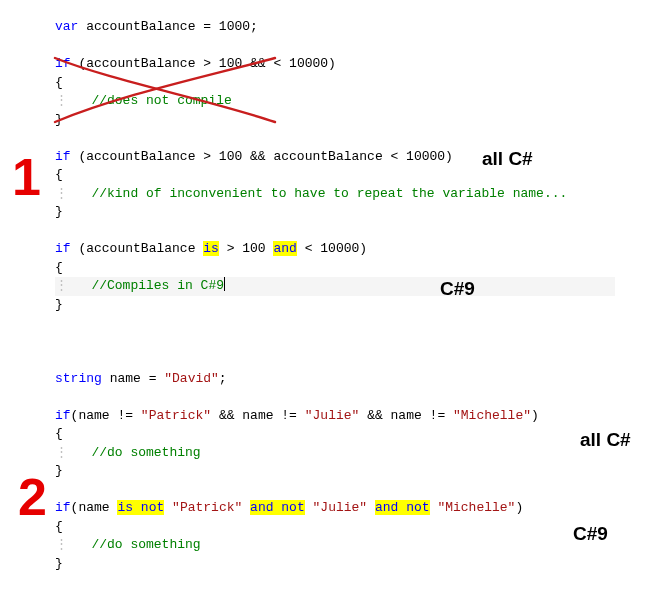 The image size is (660, 591). Describe the element at coordinates (335, 380) in the screenshot. I see `code-line: string name = "David";` at that location.